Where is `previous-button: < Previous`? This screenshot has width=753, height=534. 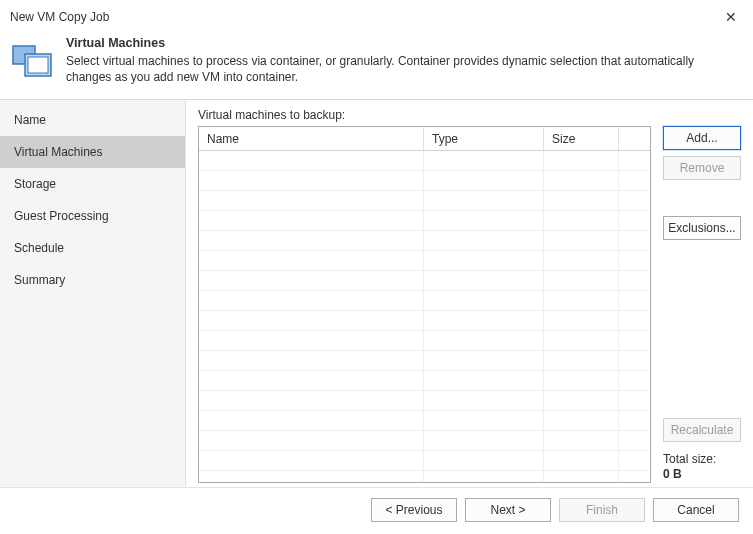 previous-button: < Previous is located at coordinates (414, 510).